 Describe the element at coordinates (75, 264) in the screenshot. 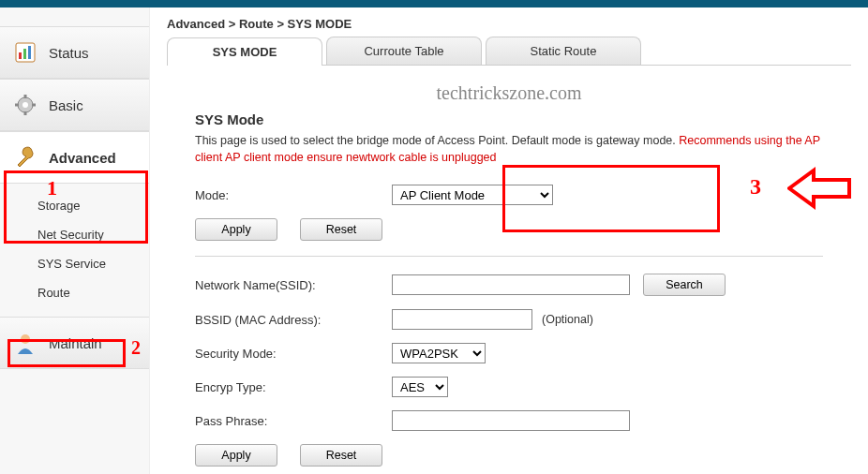

I see `sidebar-sub-sys-service: SYS Service` at that location.